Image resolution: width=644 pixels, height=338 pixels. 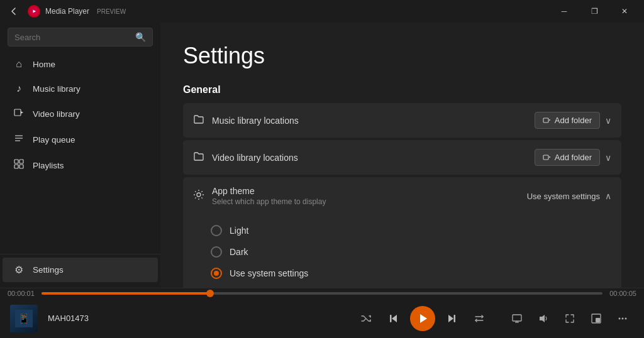 What do you see at coordinates (80, 114) in the screenshot?
I see `sidebar-item-video-library: Video library` at bounding box center [80, 114].